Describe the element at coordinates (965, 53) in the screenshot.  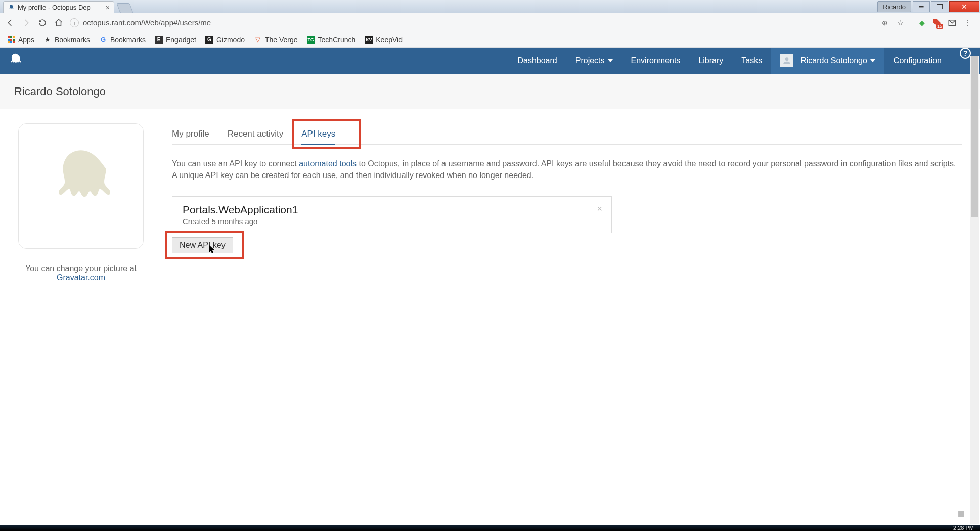
I see `help-icon: ?` at that location.